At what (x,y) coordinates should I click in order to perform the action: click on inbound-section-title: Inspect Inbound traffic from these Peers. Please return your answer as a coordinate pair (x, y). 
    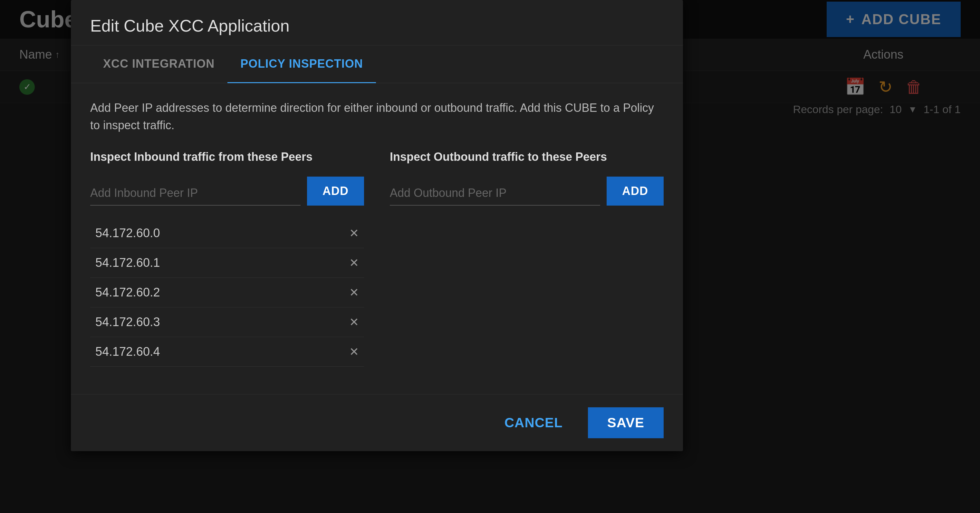
    Looking at the image, I should click on (227, 157).